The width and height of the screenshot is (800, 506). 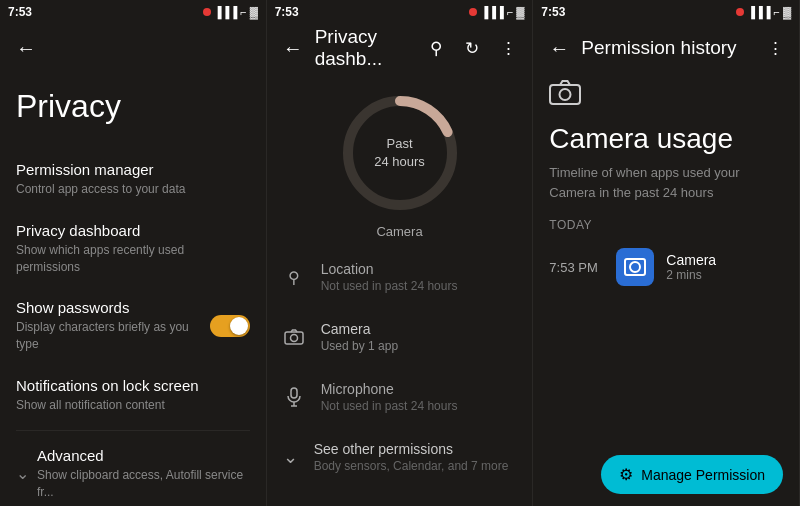 I want to click on camera-usage-item: 7:53 PM Camera 2 mins, so click(x=666, y=267).